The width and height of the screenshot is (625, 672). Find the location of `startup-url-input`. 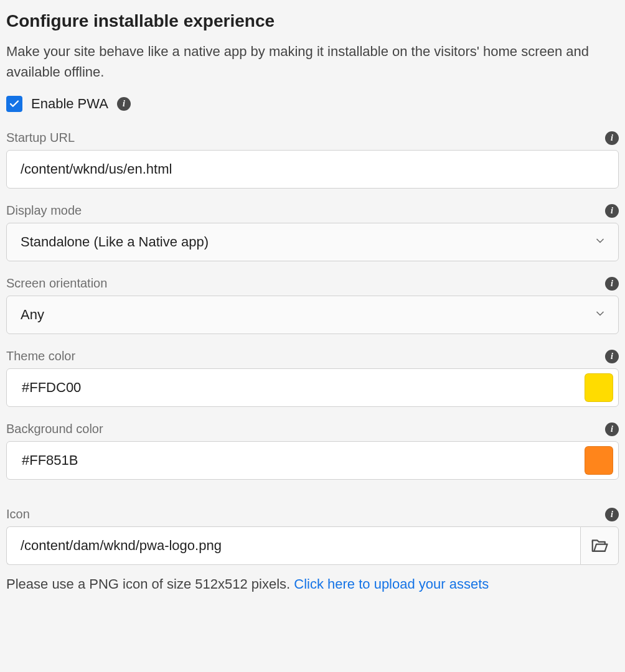

startup-url-input is located at coordinates (312, 169).